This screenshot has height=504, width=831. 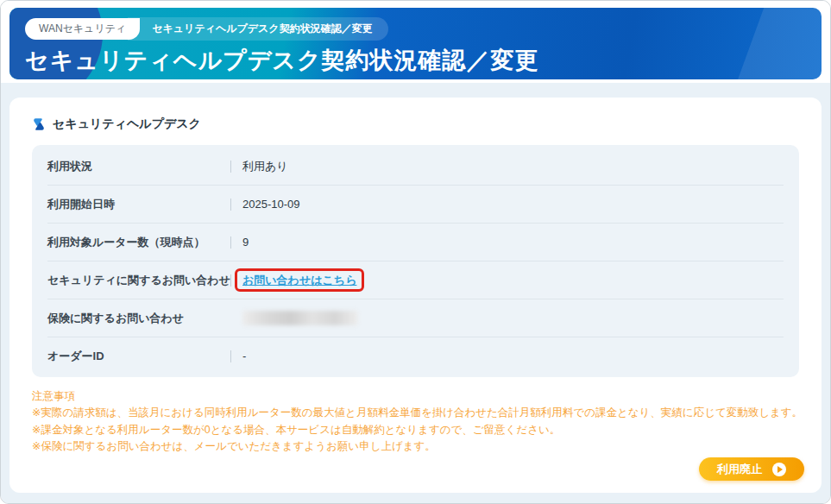 What do you see at coordinates (244, 356) in the screenshot?
I see `row-value: -` at bounding box center [244, 356].